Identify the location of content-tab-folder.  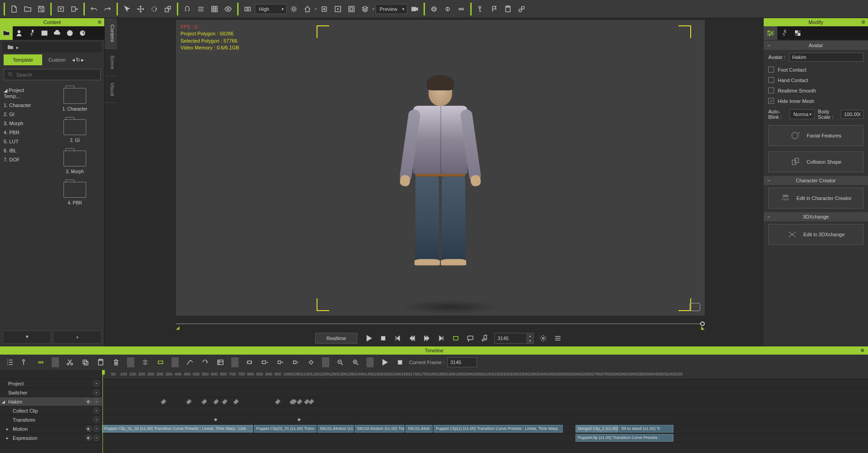
(6, 33).